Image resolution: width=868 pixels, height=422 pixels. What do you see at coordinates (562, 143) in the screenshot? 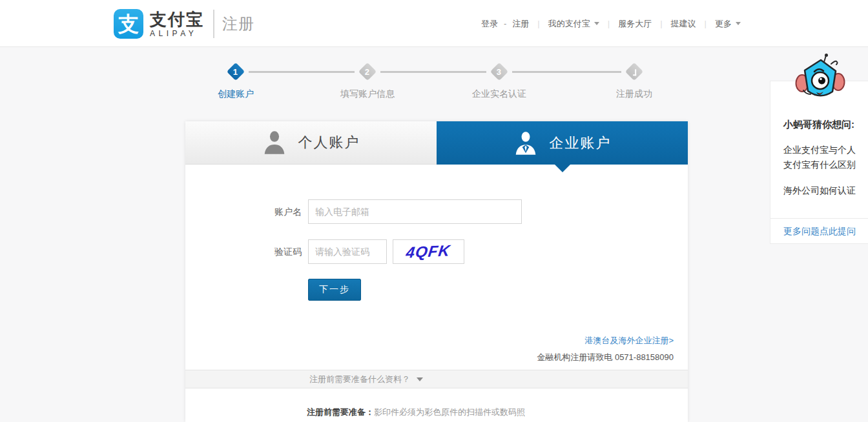
I see `tab-enterprise-account: 企业账户` at bounding box center [562, 143].